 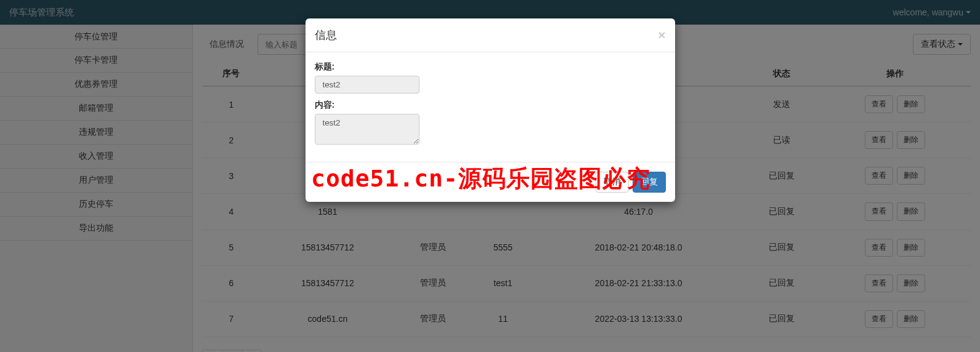 What do you see at coordinates (490, 182) in the screenshot?
I see `modal-footer: 取消 回复` at bounding box center [490, 182].